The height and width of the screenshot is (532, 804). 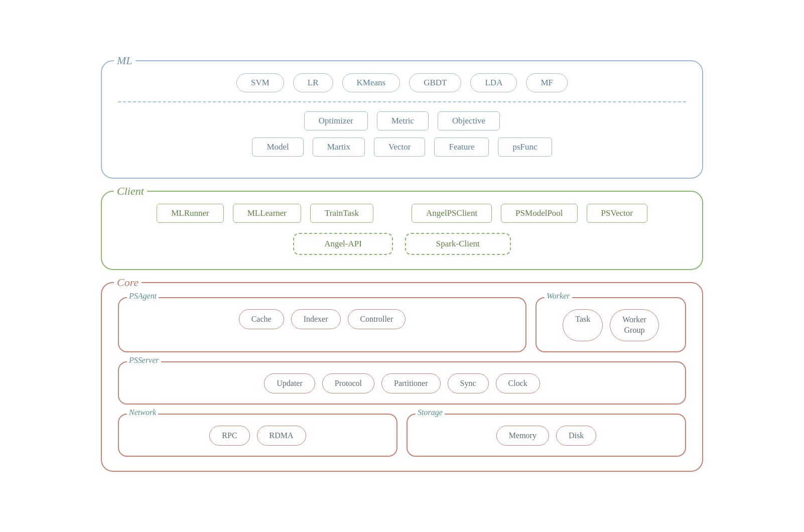 I want to click on ml-metric: Metric, so click(x=403, y=121).